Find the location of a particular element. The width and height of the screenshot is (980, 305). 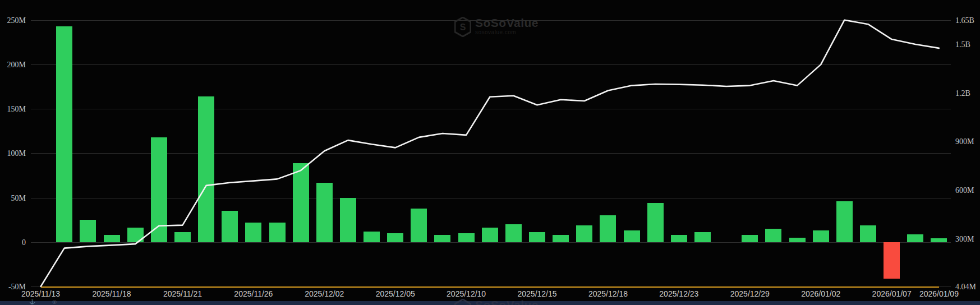

netflow-bar-2025/12/15 is located at coordinates (537, 237).